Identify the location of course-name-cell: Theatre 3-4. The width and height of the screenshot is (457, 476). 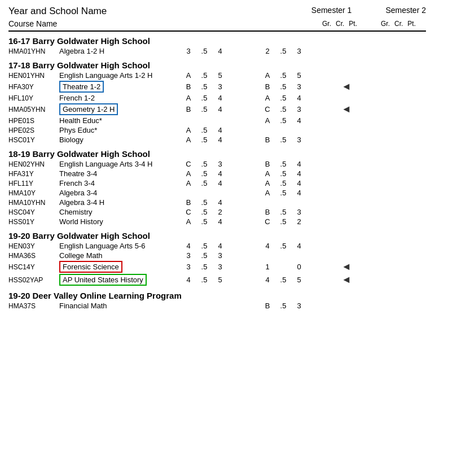
(121, 174).